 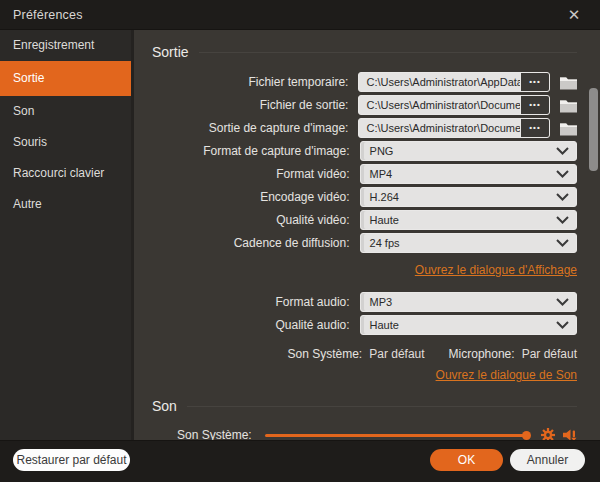 I want to click on speaker-volume-icon, so click(x=570, y=434).